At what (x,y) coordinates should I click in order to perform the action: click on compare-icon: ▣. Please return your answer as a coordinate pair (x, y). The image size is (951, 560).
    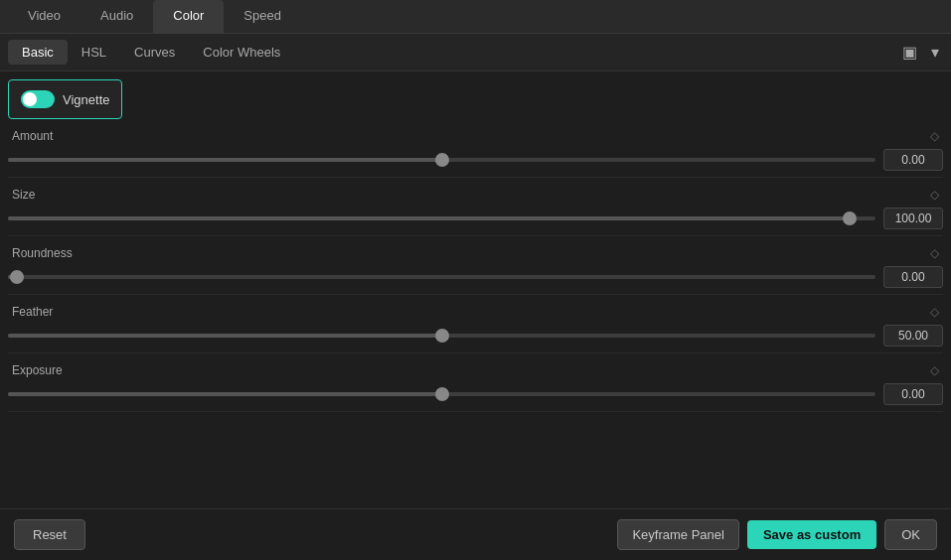
    Looking at the image, I should click on (910, 52).